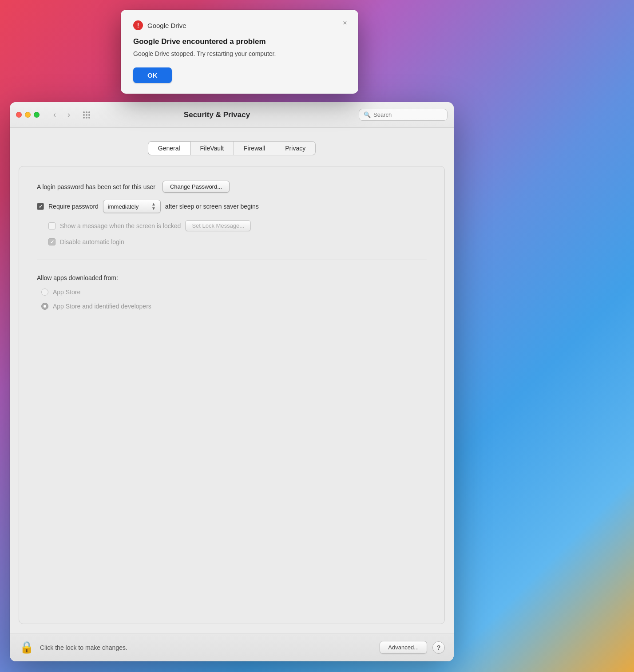  What do you see at coordinates (120, 226) in the screenshot?
I see `show-lock-message-label: Show a message when the screen is locked` at bounding box center [120, 226].